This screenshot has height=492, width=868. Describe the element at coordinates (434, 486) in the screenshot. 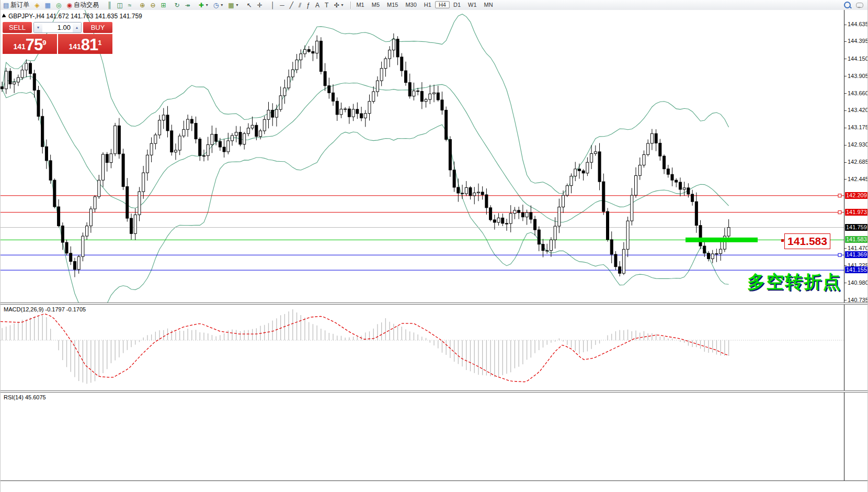

I see `time-axis` at that location.